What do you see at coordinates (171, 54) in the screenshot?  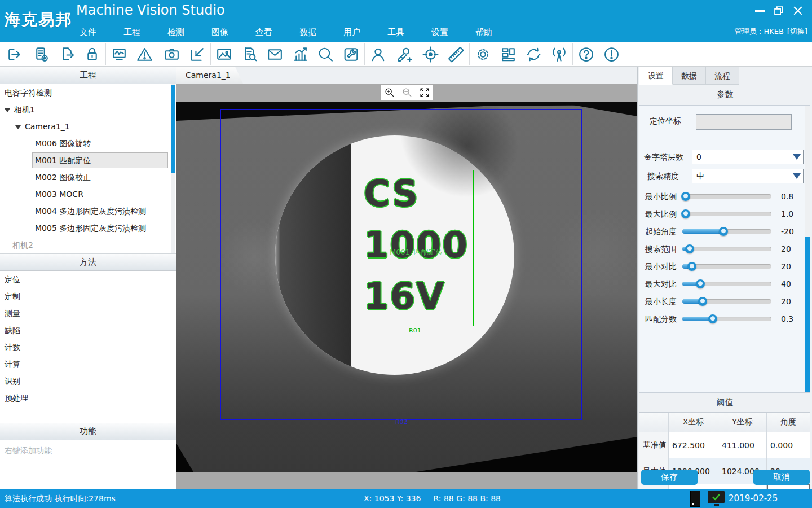 I see `toolbar-button-camera` at bounding box center [171, 54].